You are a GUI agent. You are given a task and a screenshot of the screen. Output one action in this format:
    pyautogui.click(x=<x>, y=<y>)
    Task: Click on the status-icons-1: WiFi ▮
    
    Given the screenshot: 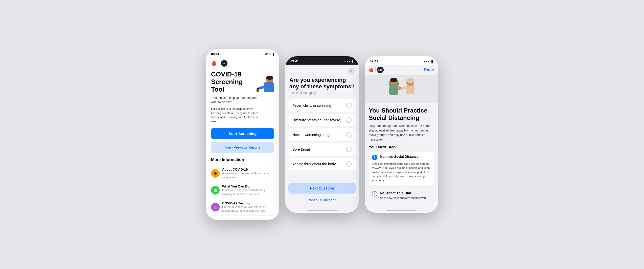 What is the action you would take?
    pyautogui.click(x=269, y=54)
    